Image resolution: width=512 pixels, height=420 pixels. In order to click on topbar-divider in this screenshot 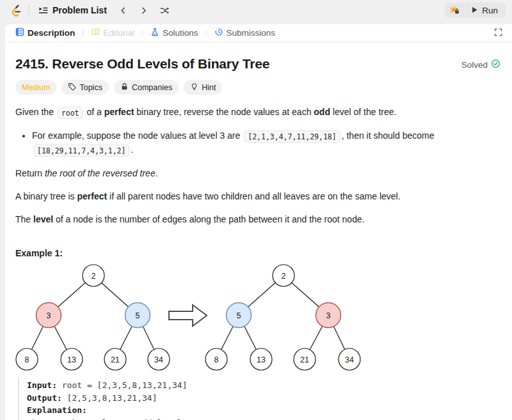, I will do `click(29, 10)`.